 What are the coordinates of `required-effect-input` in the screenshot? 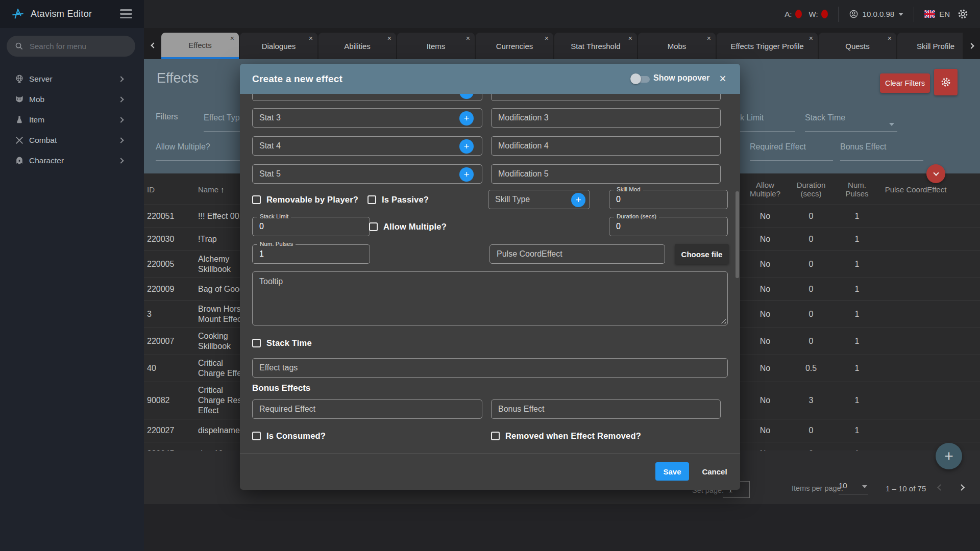 It's located at (368, 409).